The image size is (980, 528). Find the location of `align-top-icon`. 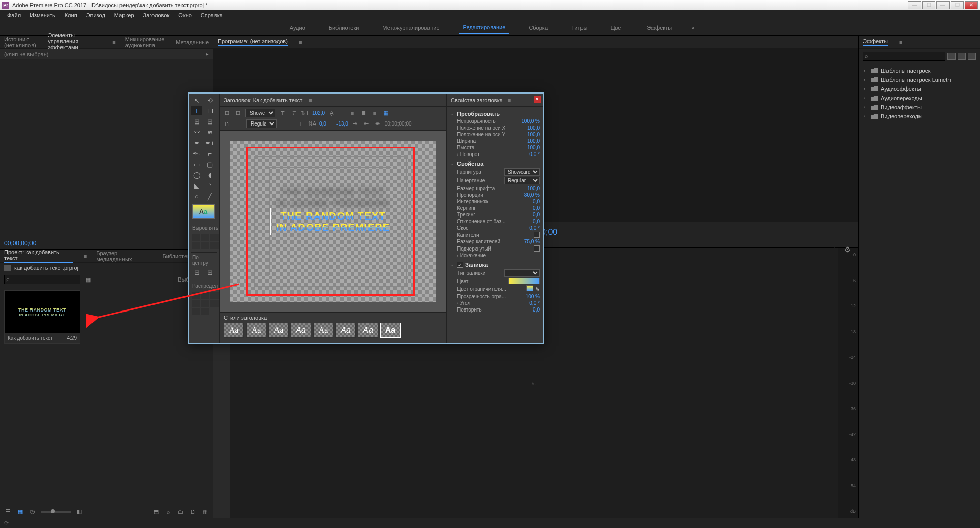

align-top-icon is located at coordinates (196, 245).